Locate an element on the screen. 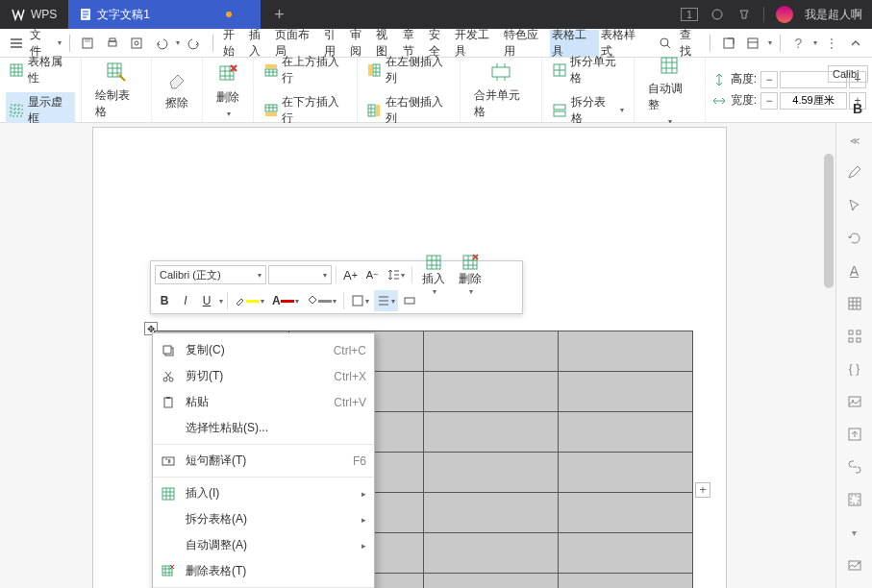 This screenshot has height=588, width=872. insert-col-left-button: 在左侧插入列 is located at coordinates (409, 70).